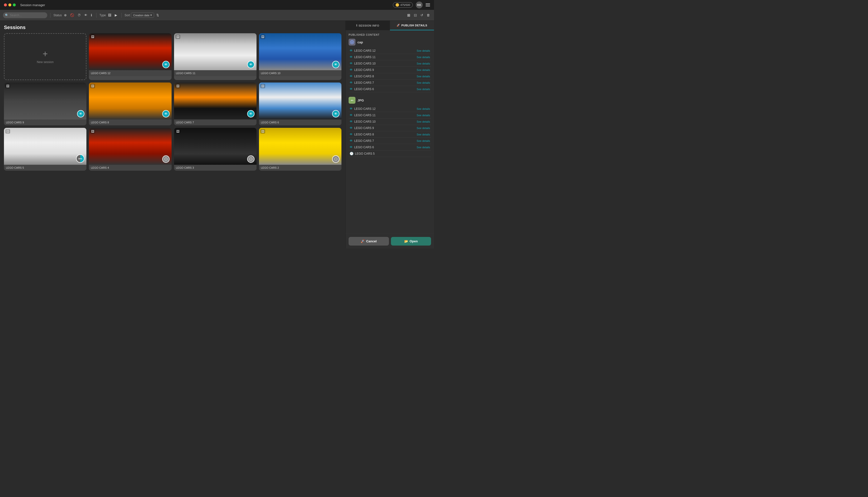 This screenshot has width=868, height=497. Describe the element at coordinates (10, 5) in the screenshot. I see `minimize-button` at that location.